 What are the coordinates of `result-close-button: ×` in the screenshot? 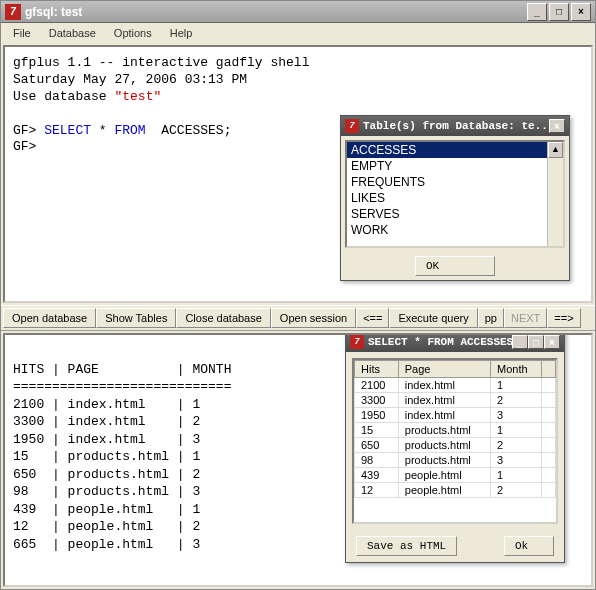 It's located at (552, 342).